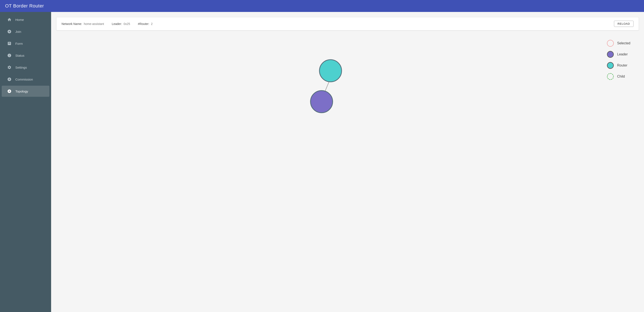 Image resolution: width=644 pixels, height=312 pixels. I want to click on legend: Selected Leader Router Child, so click(618, 60).